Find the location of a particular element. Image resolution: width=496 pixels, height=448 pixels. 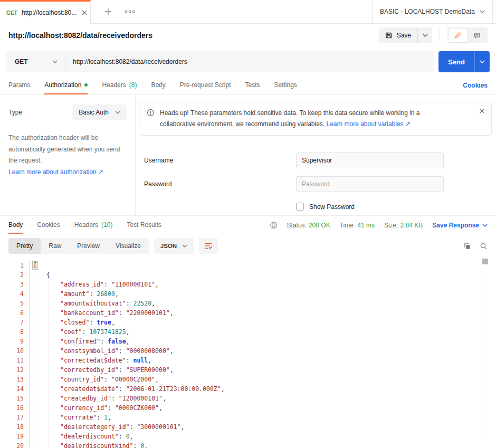

copy-icon is located at coordinates (468, 246).